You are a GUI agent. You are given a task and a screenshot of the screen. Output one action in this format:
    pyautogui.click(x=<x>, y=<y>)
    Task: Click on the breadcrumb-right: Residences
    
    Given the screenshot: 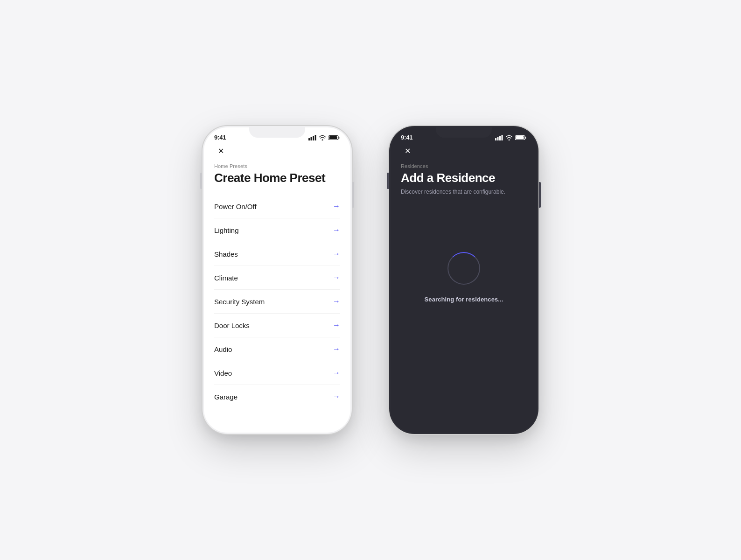 What is the action you would take?
    pyautogui.click(x=464, y=166)
    